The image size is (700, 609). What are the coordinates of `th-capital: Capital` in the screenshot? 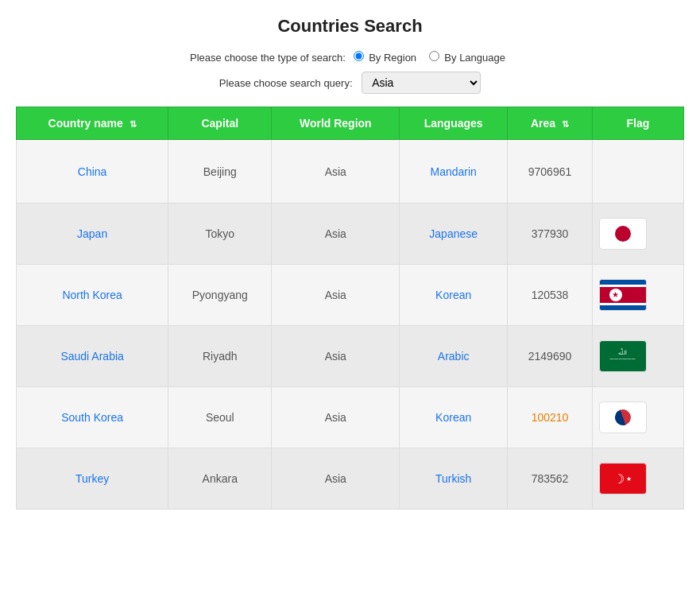 It's located at (220, 124).